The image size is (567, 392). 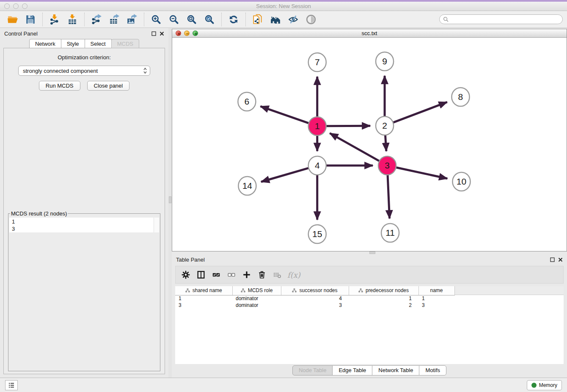 What do you see at coordinates (98, 44) in the screenshot?
I see `tab-select: Select` at bounding box center [98, 44].